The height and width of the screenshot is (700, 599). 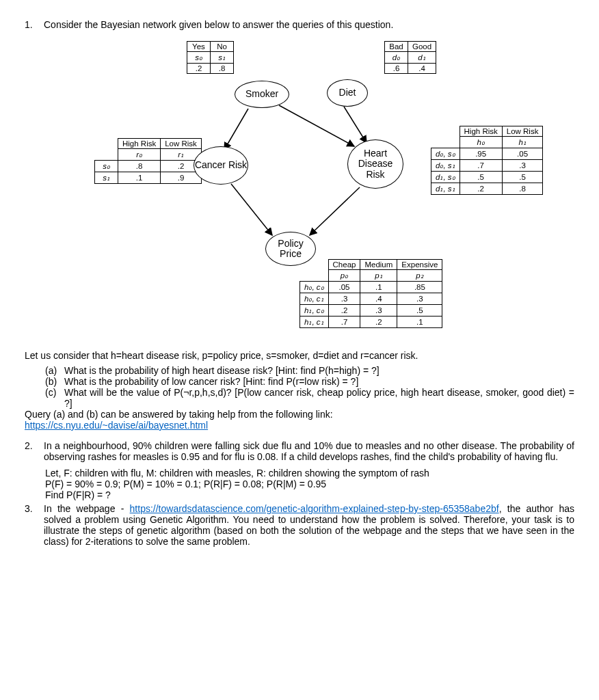 I want to click on diet-table: BadGood d₀d₁ .6.4, so click(x=410, y=57).